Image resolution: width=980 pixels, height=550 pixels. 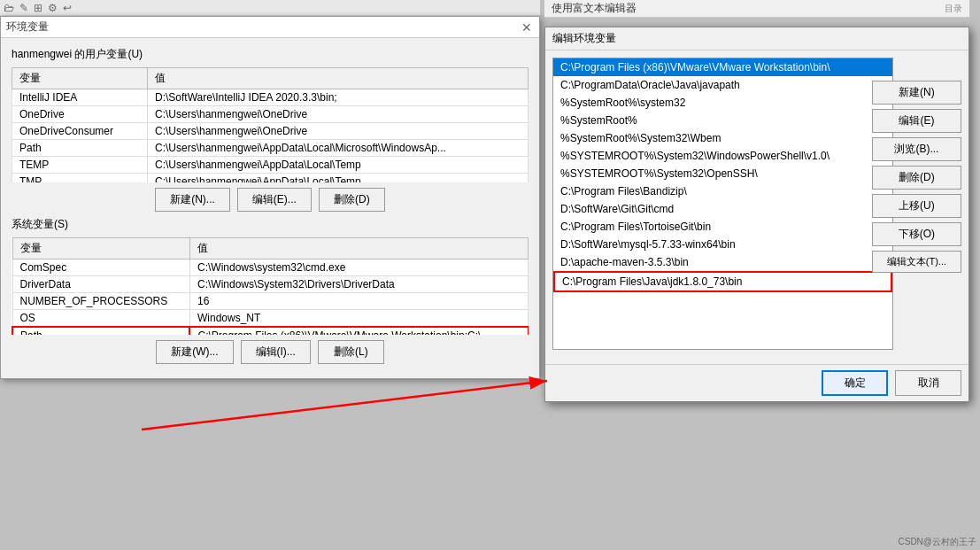 I want to click on sys-new-btn: 新建(W)..., so click(x=195, y=352).